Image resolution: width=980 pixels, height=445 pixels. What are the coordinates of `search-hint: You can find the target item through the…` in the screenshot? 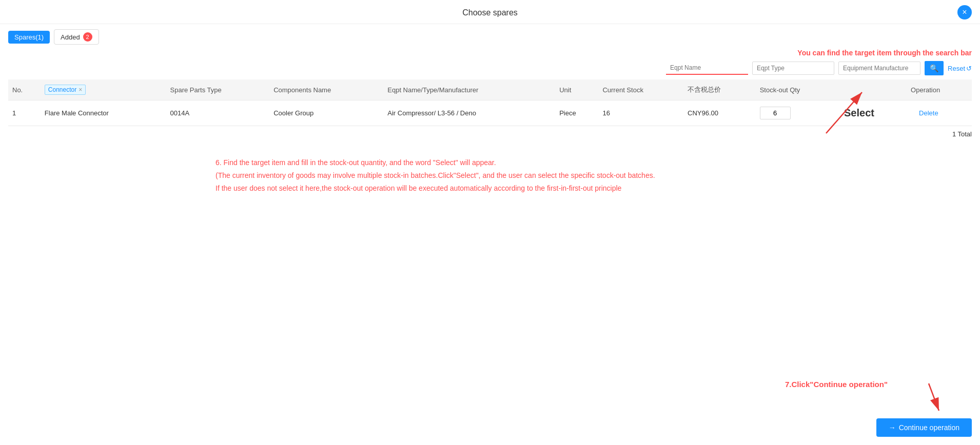 It's located at (490, 52).